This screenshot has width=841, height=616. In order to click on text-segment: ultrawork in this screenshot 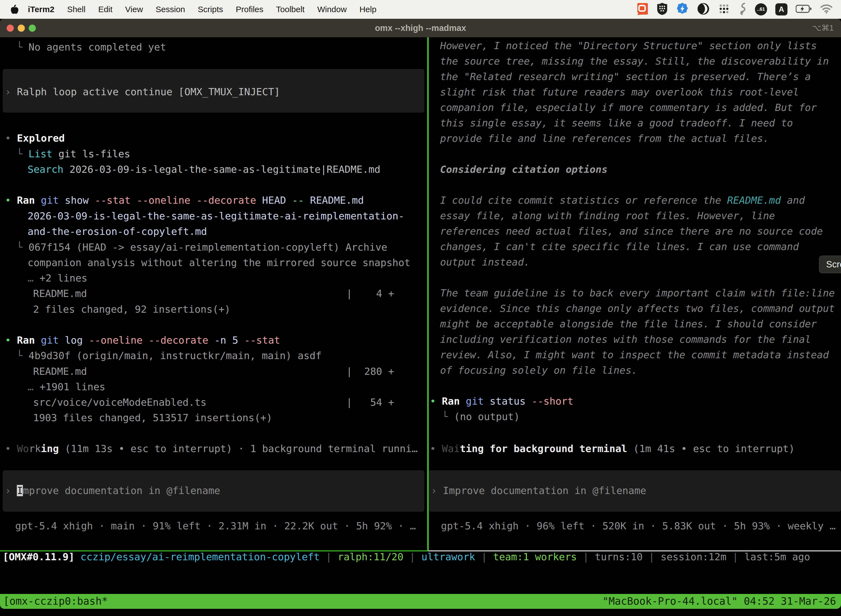, I will do `click(448, 557)`.